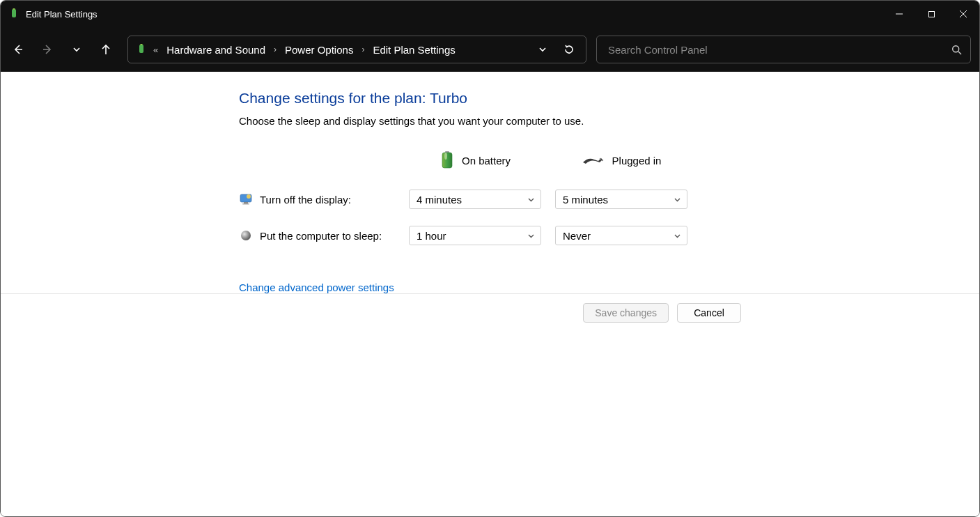 The image size is (980, 517). Describe the element at coordinates (246, 236) in the screenshot. I see `moon-icon` at that location.